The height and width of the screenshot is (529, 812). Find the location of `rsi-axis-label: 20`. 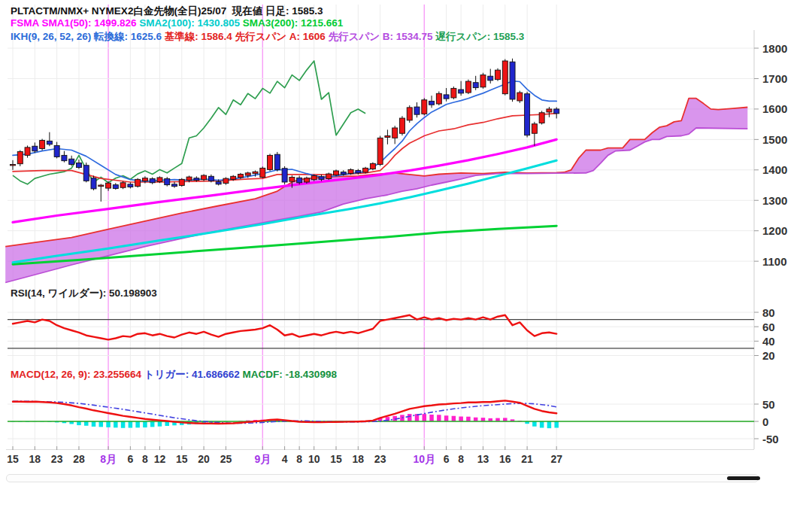

rsi-axis-label: 20 is located at coordinates (768, 355).